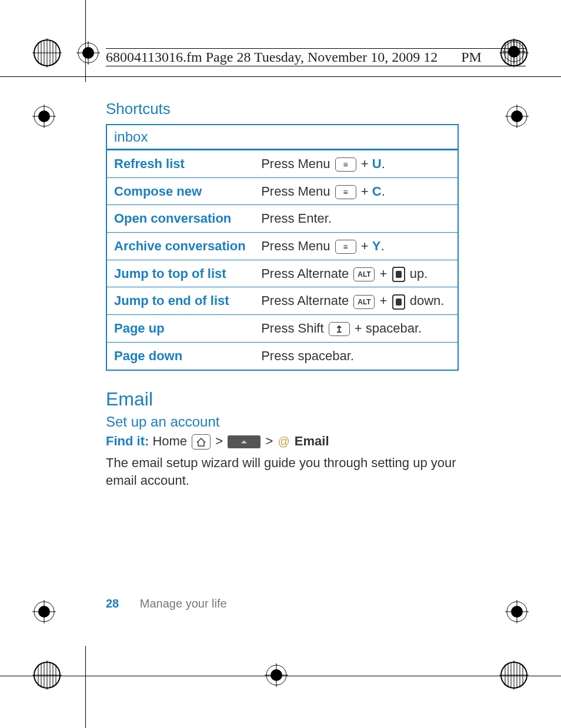 The height and width of the screenshot is (728, 561). Describe the element at coordinates (244, 442) in the screenshot. I see `app-drawer-icon` at that location.